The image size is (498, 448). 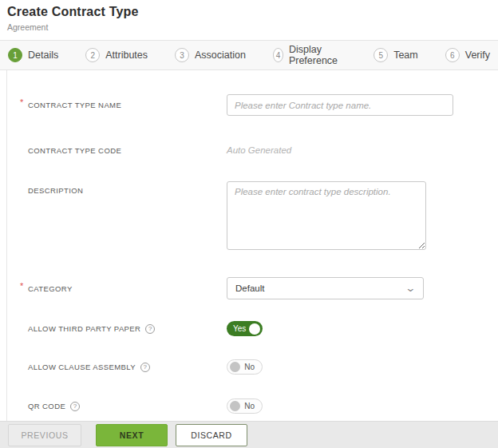 I want to click on chevron-down-icon: ⌄, so click(x=410, y=288).